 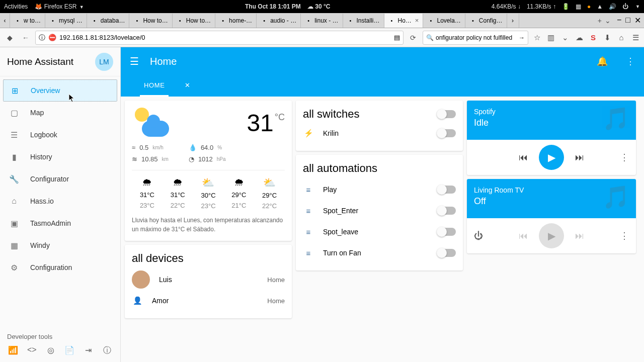 What do you see at coordinates (565, 38) in the screenshot?
I see `pocket-icon: ⌄` at bounding box center [565, 38].